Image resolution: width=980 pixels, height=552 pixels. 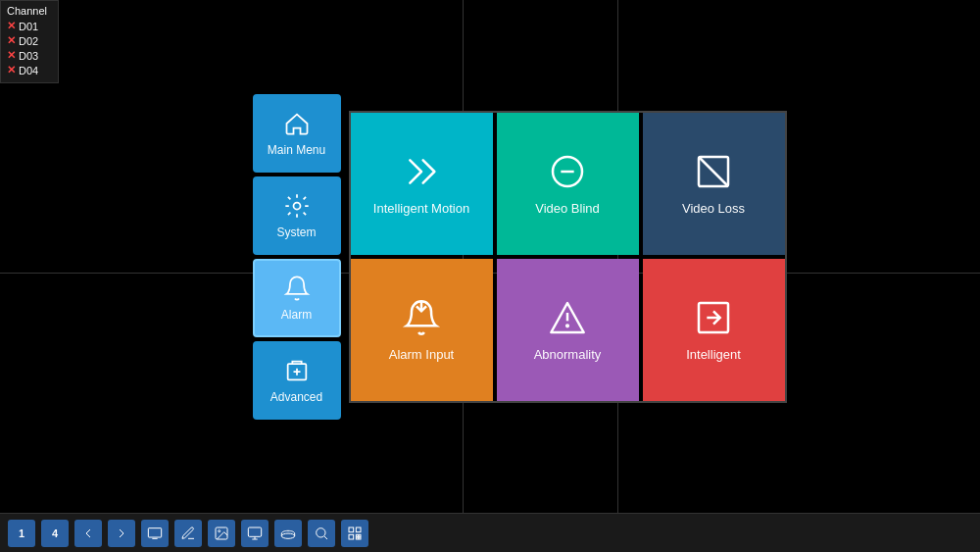 What do you see at coordinates (296, 397) in the screenshot?
I see `advanced-label: Advanced` at bounding box center [296, 397].